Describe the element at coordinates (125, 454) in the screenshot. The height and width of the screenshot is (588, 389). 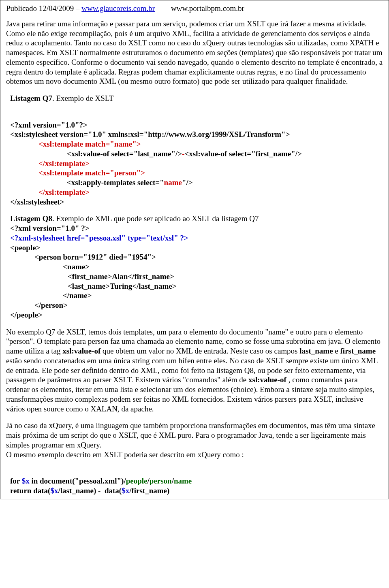
I see `text: O mesmo exemplo descrito em XSLT poderia…` at that location.